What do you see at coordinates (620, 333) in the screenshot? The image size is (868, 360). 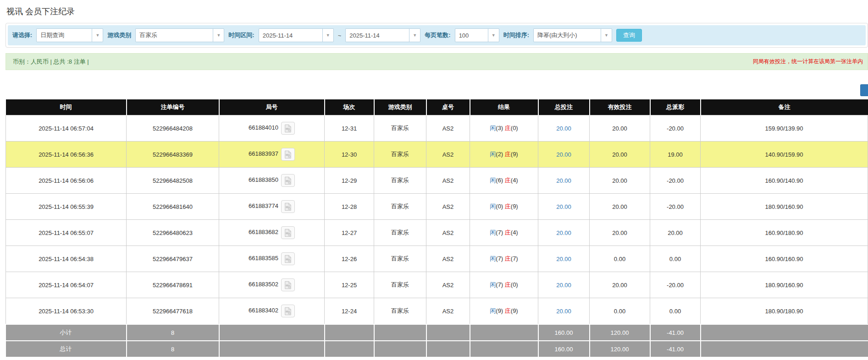 I see `subtotal-row-cell: 120.00` at bounding box center [620, 333].